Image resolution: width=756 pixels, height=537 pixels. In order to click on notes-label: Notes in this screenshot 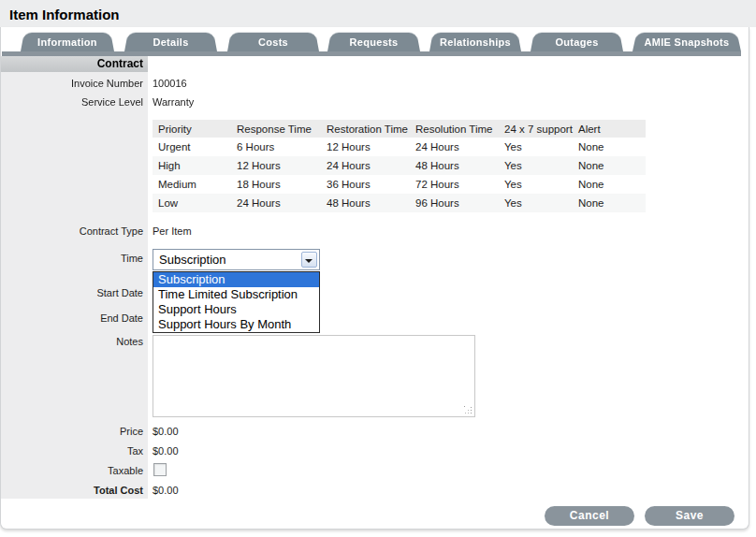, I will do `click(72, 341)`.